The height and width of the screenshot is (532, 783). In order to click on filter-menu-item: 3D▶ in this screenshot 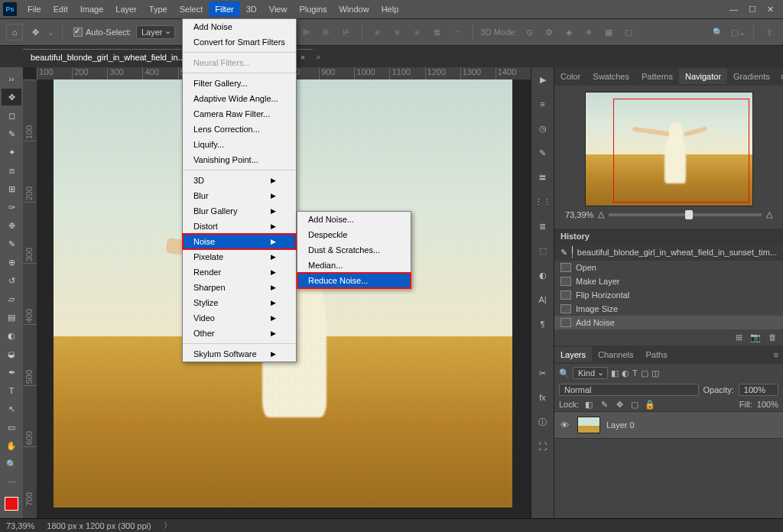, I will do `click(239, 180)`.